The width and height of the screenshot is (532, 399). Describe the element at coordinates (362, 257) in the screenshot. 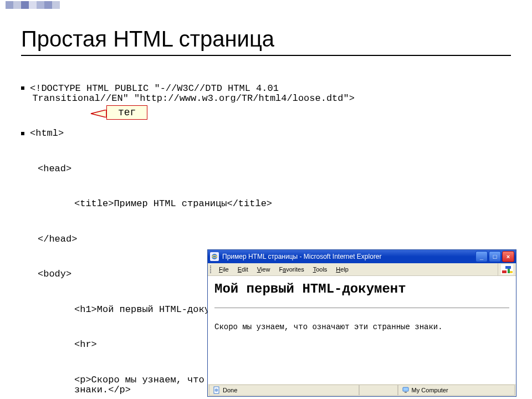

I see `ie-titlebar: Пример HTML страницы - Microsoft Interne…` at that location.